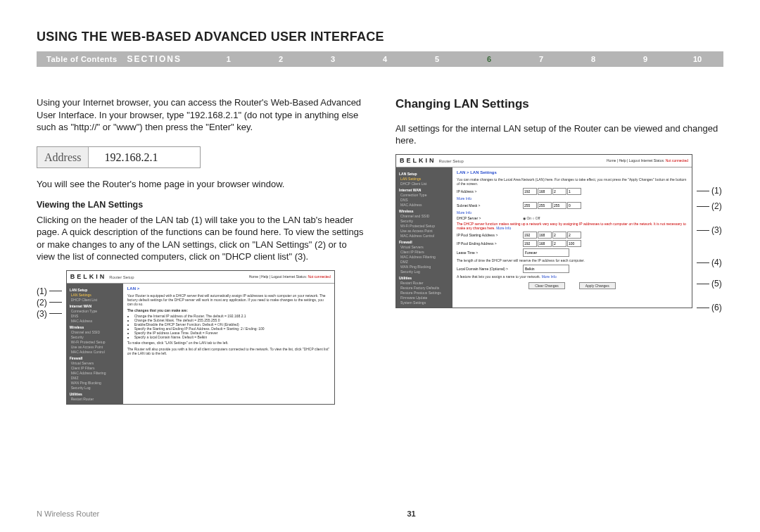 This screenshot has width=760, height=532. I want to click on address-label: Address, so click(63, 158).